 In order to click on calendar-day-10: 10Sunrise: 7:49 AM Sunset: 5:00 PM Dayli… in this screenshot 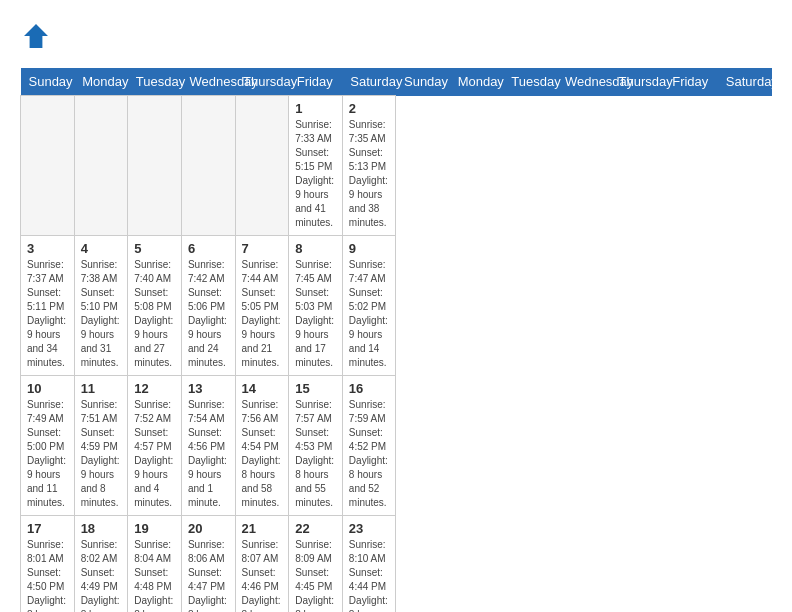, I will do `click(48, 446)`.